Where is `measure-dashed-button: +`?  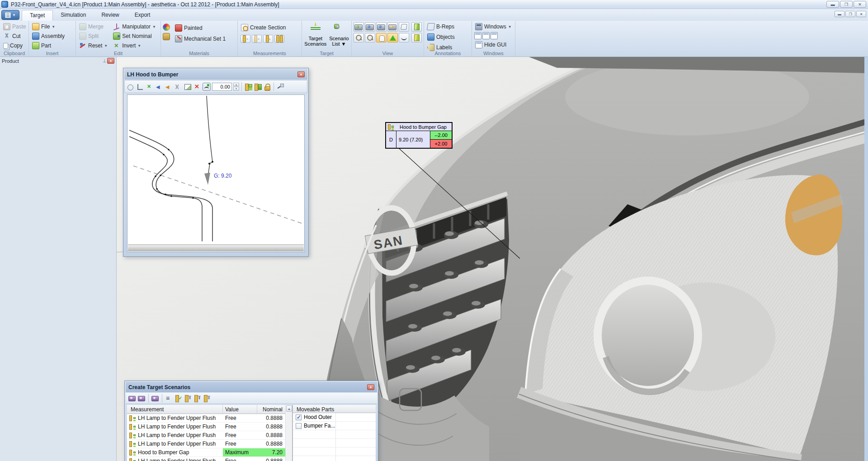
measure-dashed-button: + is located at coordinates (257, 39).